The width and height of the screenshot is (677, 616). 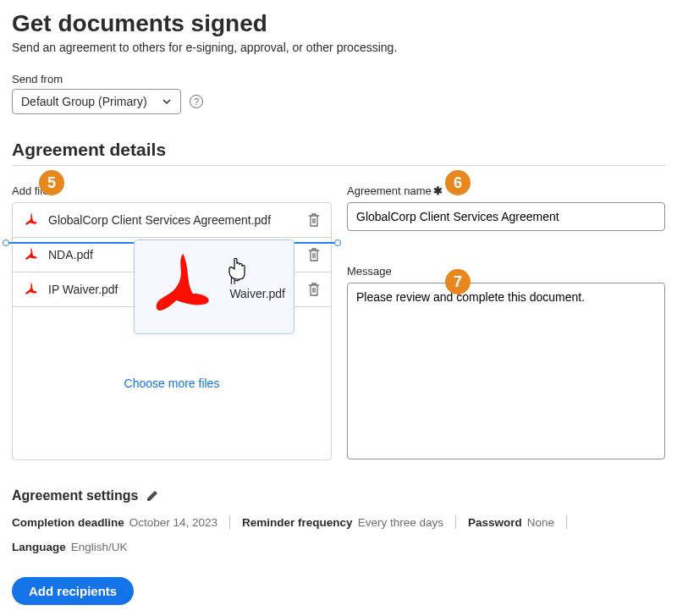 I want to click on agreement-name-input, so click(x=506, y=217).